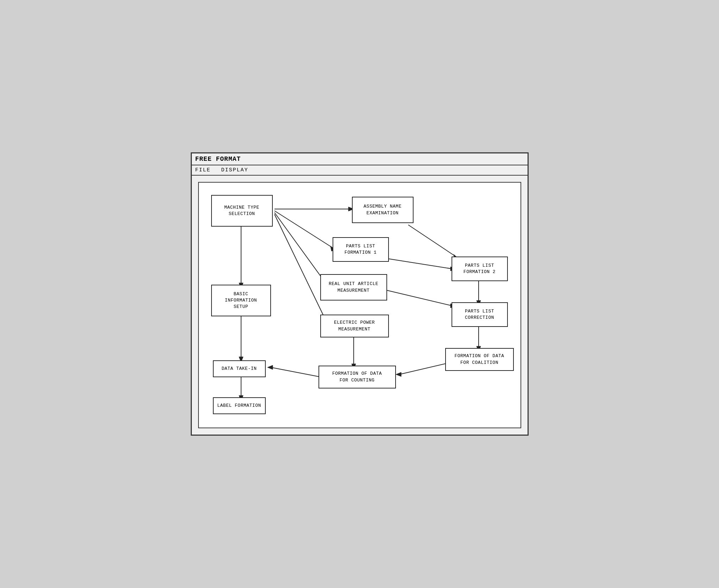 This screenshot has width=719, height=588. Describe the element at coordinates (239, 406) in the screenshot. I see `box-label-formation: LABEL FORMATION` at that location.